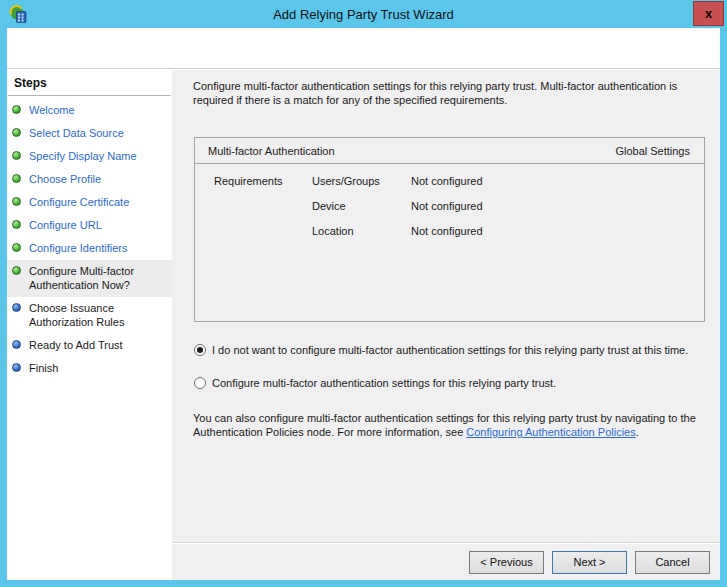 This screenshot has height=587, width=727. Describe the element at coordinates (364, 14) in the screenshot. I see `titlebar: Add Relying Party Trust Wizard x` at that location.